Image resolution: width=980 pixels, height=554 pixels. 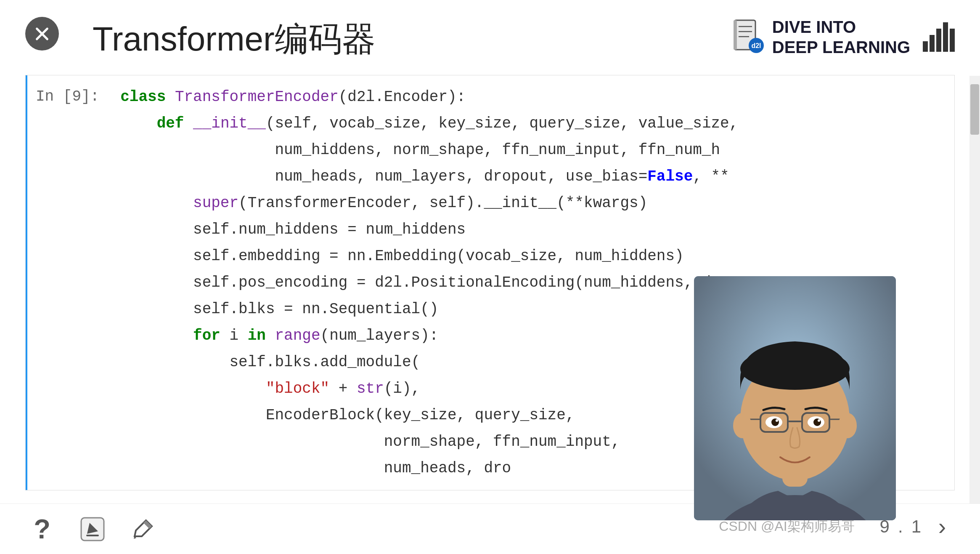 What do you see at coordinates (975, 290) in the screenshot?
I see `scrollbar` at bounding box center [975, 290].